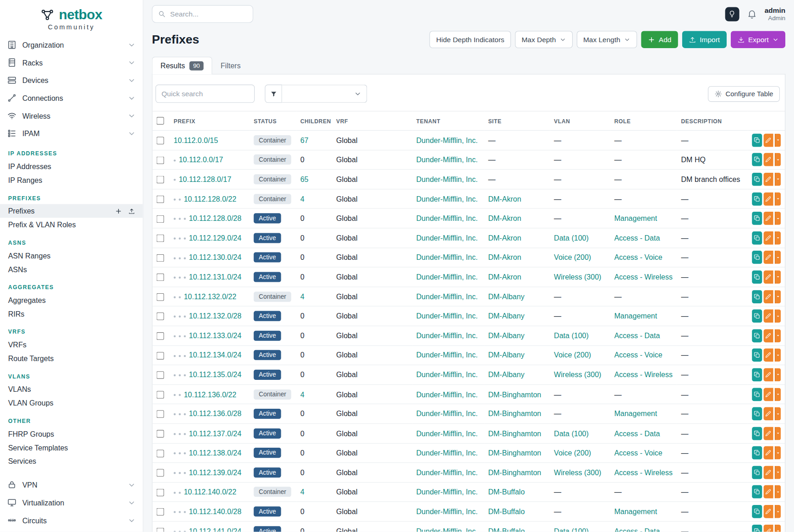 Image resolution: width=794 pixels, height=532 pixels. I want to click on prefix-link: 10.112.130.0/24, so click(215, 258).